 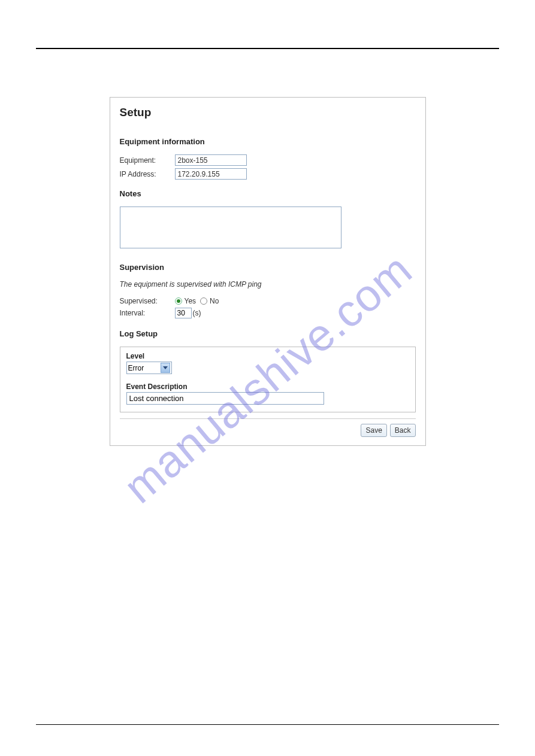 What do you see at coordinates (268, 113) in the screenshot?
I see `panel-title: Setup` at bounding box center [268, 113].